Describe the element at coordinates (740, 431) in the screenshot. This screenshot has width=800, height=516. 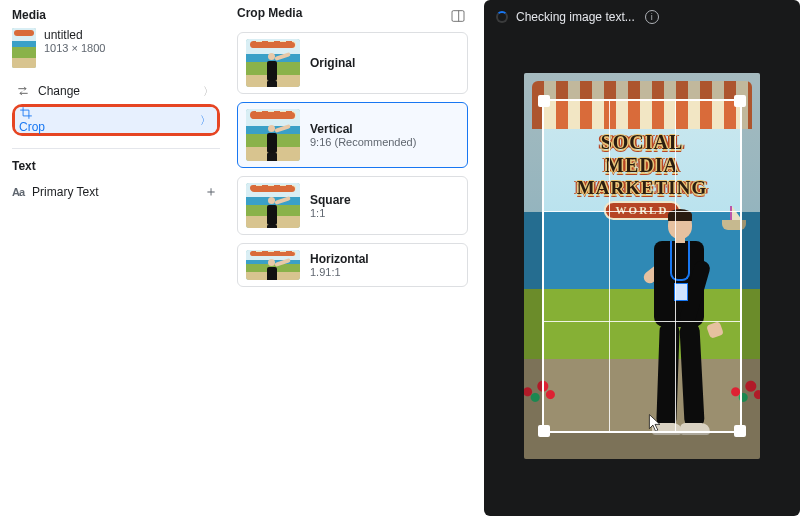
I see `crop-handle-br` at that location.